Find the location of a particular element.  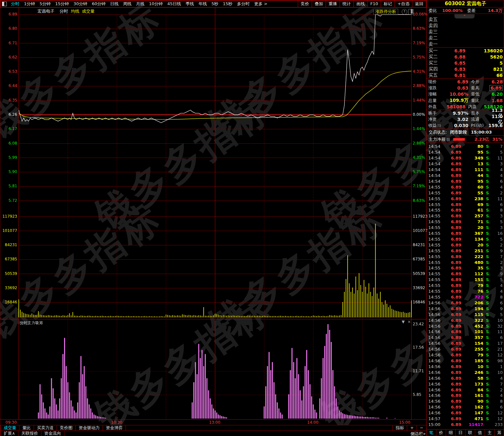

panel-tab: 主 is located at coordinates (490, 433).